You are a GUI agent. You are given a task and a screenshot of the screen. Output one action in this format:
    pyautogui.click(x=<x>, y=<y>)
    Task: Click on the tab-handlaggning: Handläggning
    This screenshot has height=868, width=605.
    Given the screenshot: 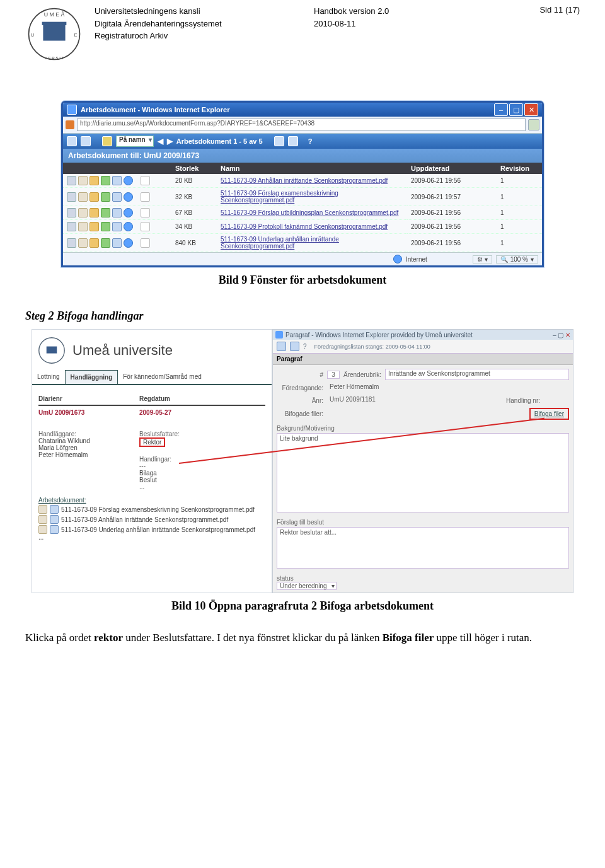 What is the action you would take?
    pyautogui.click(x=92, y=377)
    